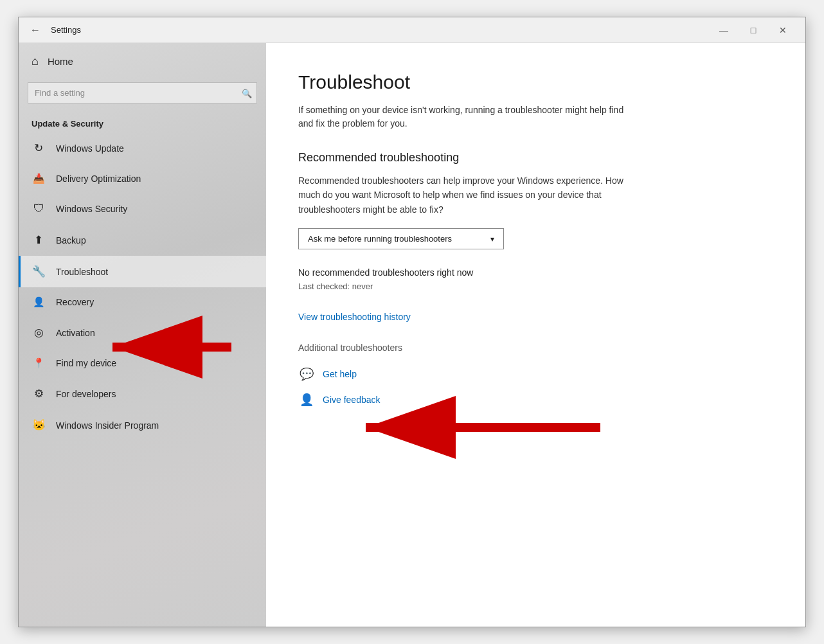  Describe the element at coordinates (39, 148) in the screenshot. I see `windows-update-icon: ↻` at that location.